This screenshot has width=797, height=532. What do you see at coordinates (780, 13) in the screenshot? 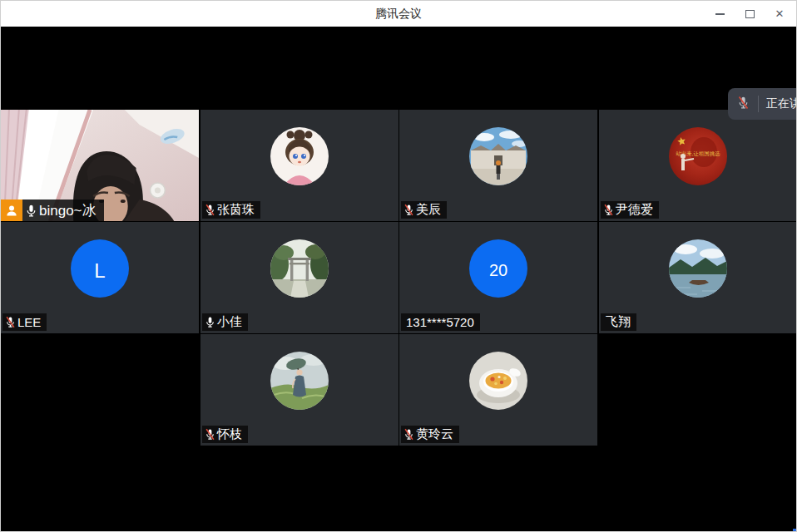
I see `close-icon: ✕` at bounding box center [780, 13].